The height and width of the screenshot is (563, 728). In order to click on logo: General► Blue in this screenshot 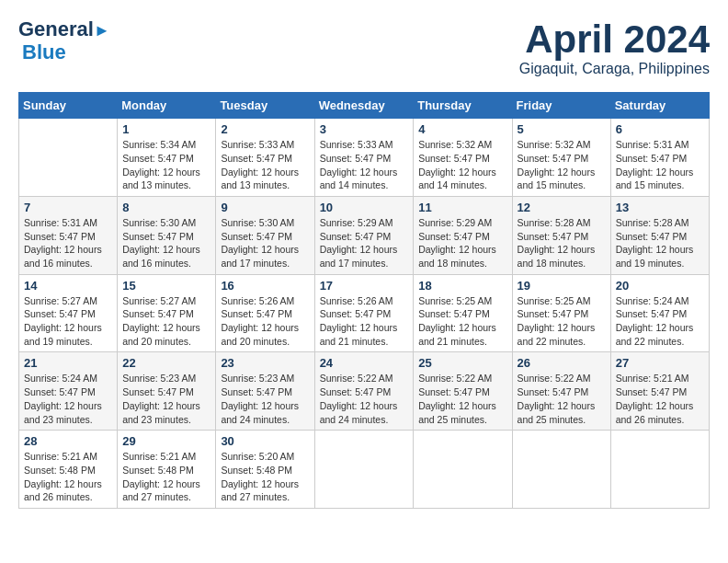, I will do `click(64, 41)`.